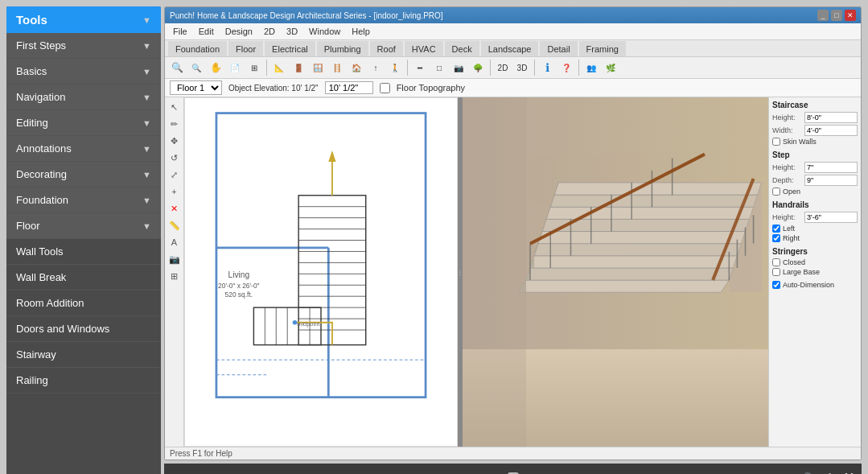 Image resolution: width=868 pixels, height=474 pixels. I want to click on tab-foundation: Foundation, so click(198, 48).